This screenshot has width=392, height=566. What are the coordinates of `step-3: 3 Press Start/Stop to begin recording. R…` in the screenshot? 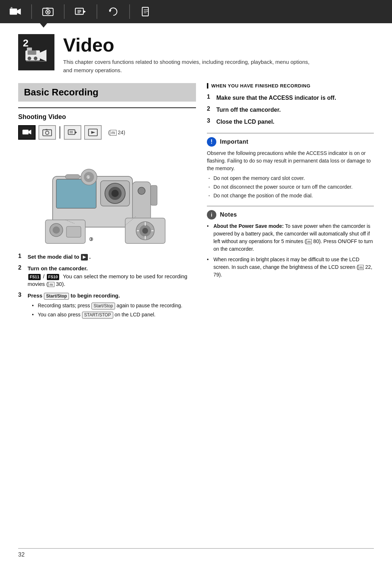 It's located at (107, 306).